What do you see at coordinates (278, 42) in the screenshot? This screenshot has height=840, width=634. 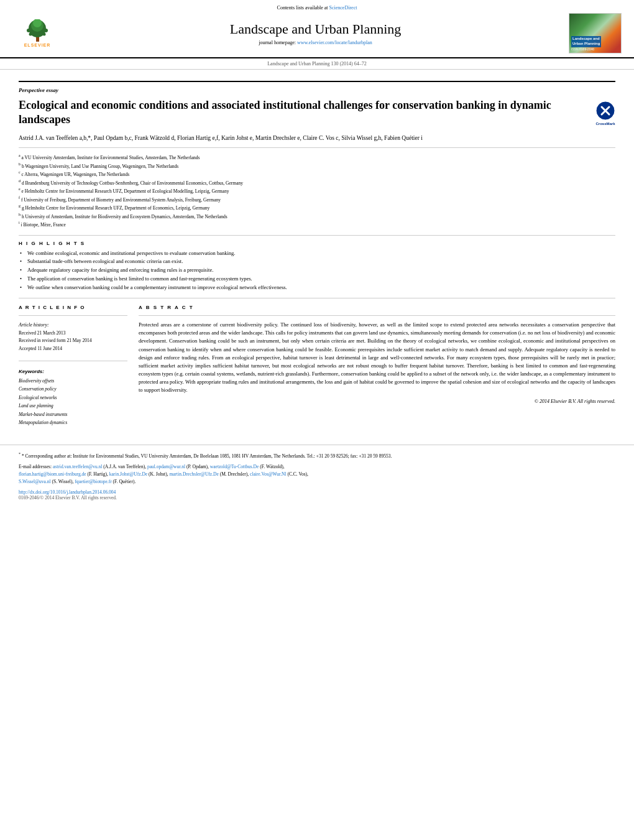 I see `homepage-prefix: journal homepage:` at bounding box center [278, 42].